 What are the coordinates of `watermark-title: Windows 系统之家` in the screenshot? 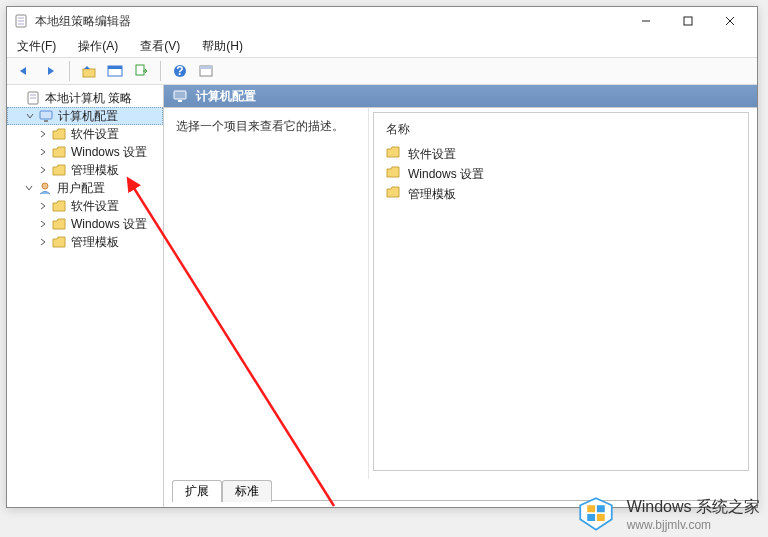 It's located at (694, 508).